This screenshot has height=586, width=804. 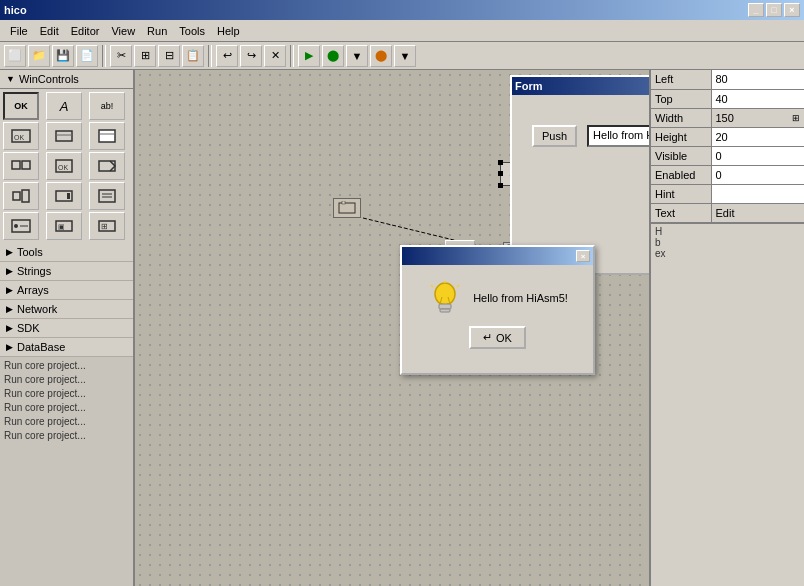 I want to click on right-extra-line2: b, so click(x=728, y=242).